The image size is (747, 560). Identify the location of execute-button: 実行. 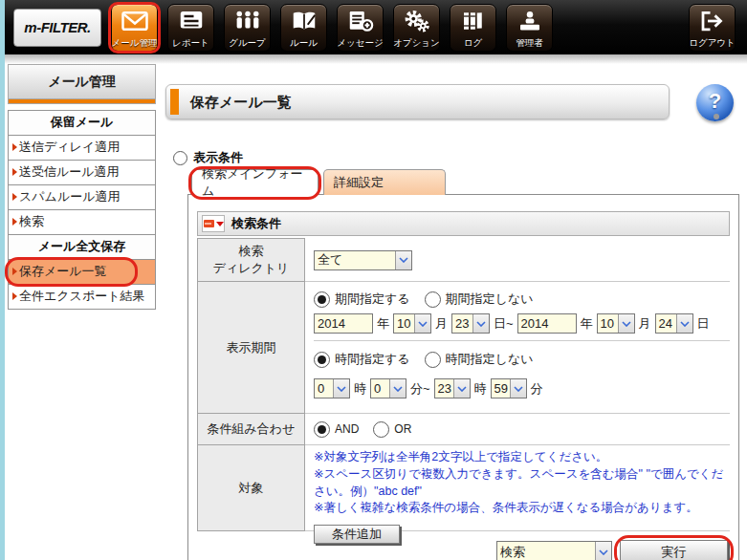
(673, 550).